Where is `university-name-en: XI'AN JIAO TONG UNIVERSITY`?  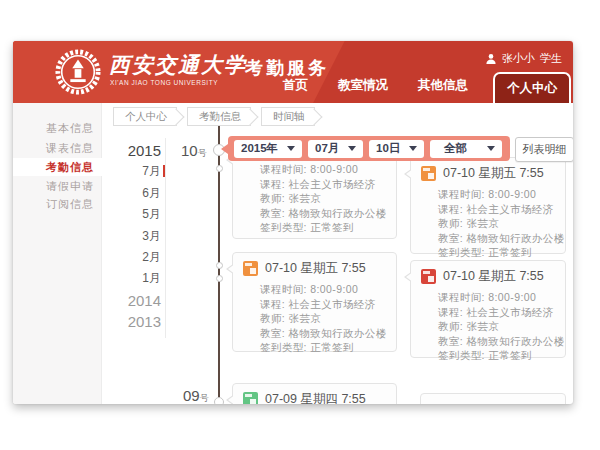 university-name-en: XI'AN JIAO TONG UNIVERSITY is located at coordinates (164, 82).